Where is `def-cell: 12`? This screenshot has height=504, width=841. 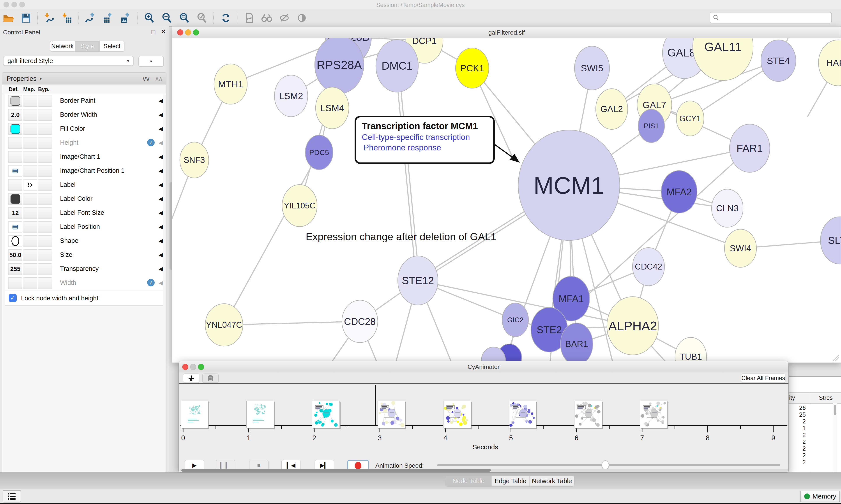 def-cell: 12 is located at coordinates (16, 213).